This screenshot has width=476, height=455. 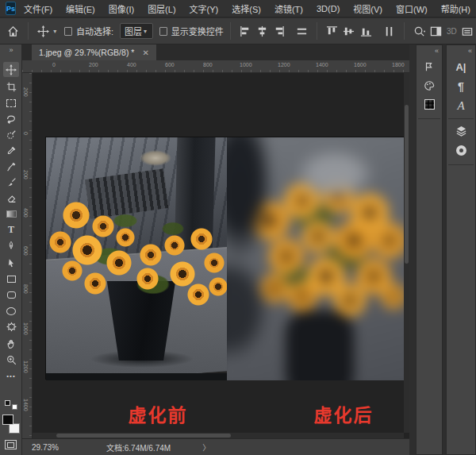 What do you see at coordinates (11, 361) in the screenshot?
I see `zoom-tool` at bounding box center [11, 361].